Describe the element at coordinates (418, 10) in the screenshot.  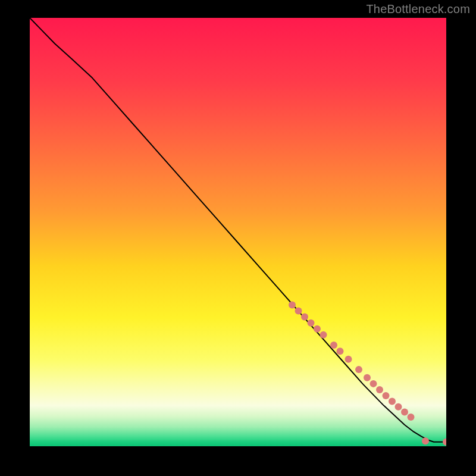
I see `attribution-text: TheBottleneck.com` at that location.